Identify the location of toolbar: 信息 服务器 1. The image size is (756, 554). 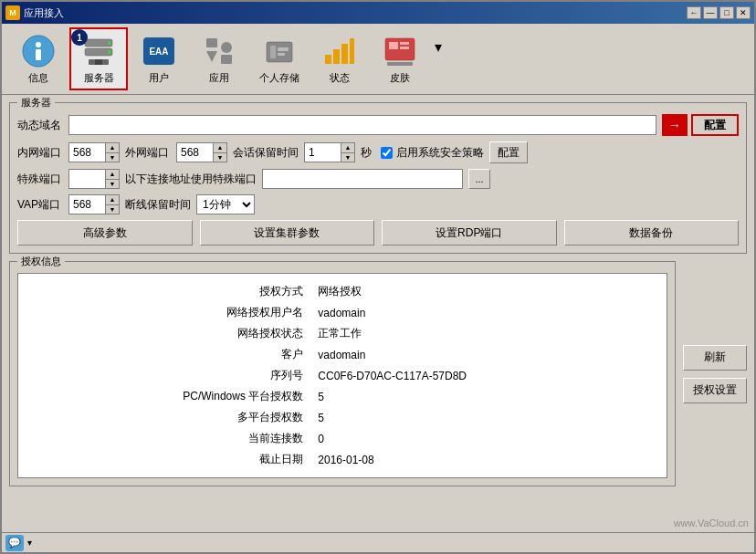
(378, 59).